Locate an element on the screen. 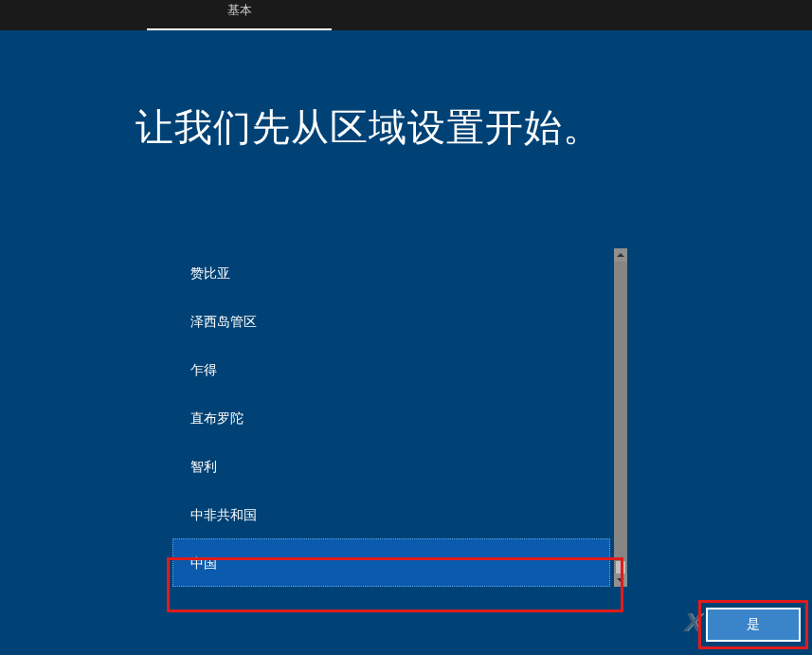 This screenshot has width=812, height=655. list-item-label: 直布罗陀 is located at coordinates (217, 418).